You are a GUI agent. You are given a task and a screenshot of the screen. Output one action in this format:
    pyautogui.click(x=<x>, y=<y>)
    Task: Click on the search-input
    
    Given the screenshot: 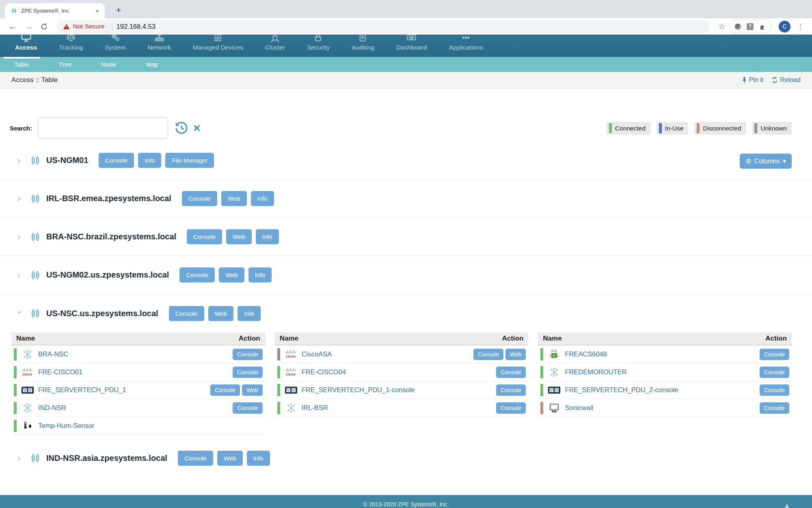 What is the action you would take?
    pyautogui.click(x=103, y=128)
    